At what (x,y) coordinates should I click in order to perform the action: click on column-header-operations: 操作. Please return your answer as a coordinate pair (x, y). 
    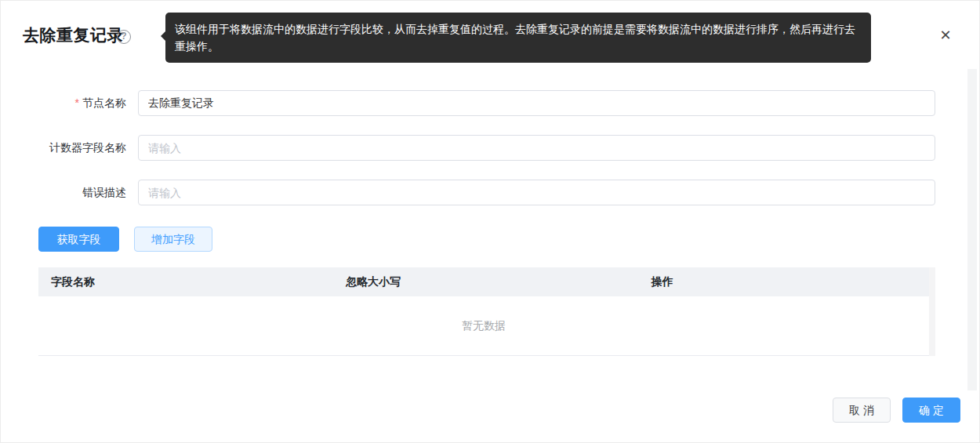
    Looking at the image, I should click on (784, 282).